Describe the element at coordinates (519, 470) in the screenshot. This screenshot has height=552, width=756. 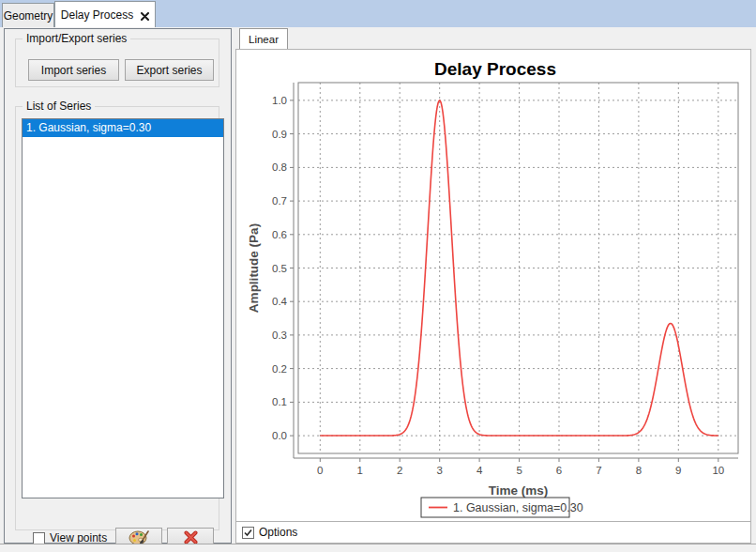
I see `svg-text: 5` at that location.